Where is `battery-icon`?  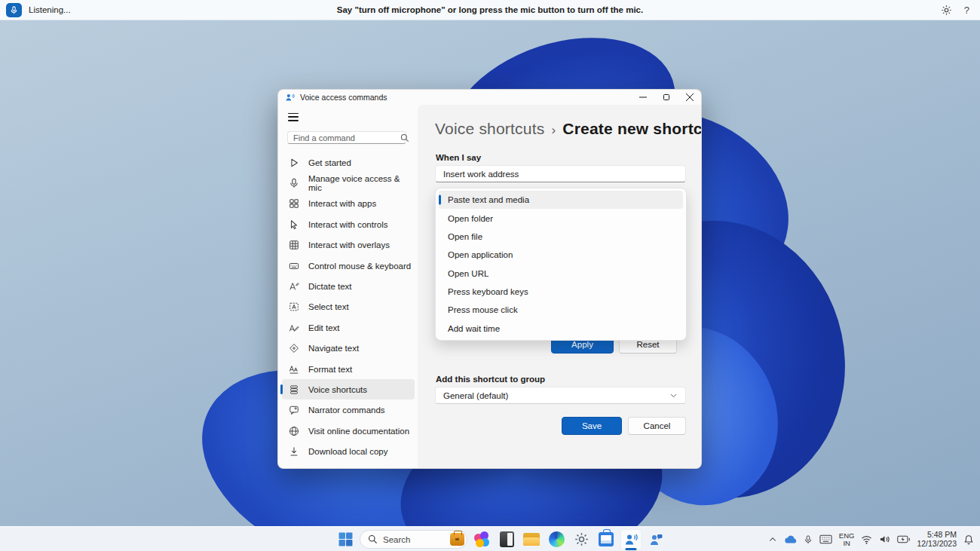 battery-icon is located at coordinates (903, 540).